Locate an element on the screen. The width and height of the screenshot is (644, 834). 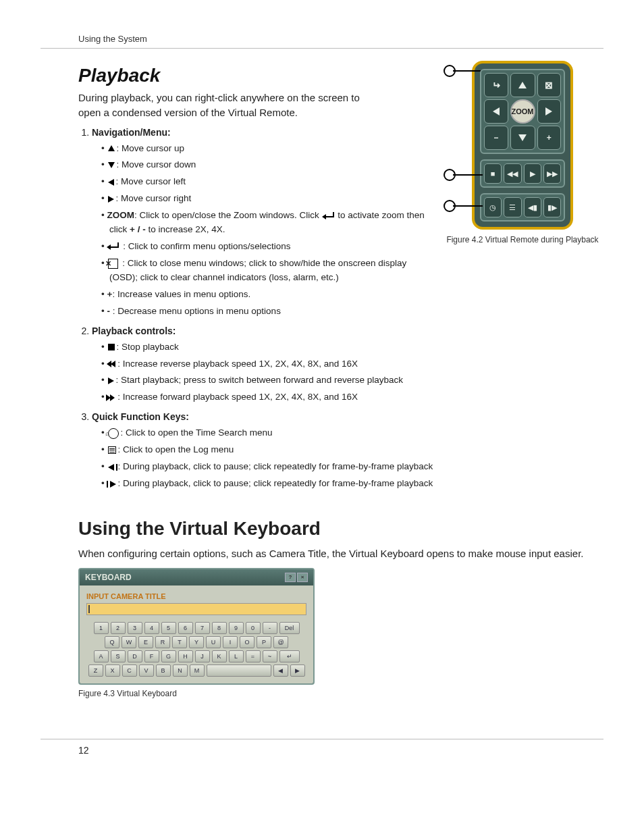
remote-stop-button: ■ is located at coordinates (493, 174).